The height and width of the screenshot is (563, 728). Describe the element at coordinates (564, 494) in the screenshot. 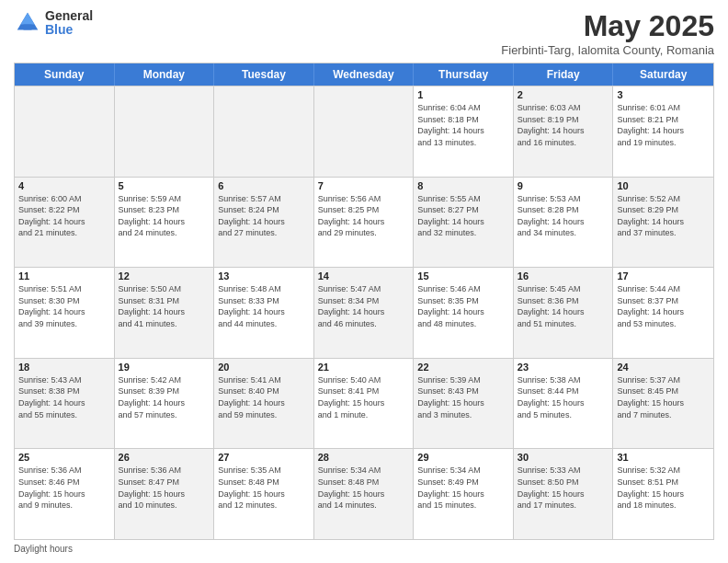

I see `calendar-cell-day-30: 30Sunrise: 5:33 AM Sunset: 8:50 PM Dayli…` at that location.